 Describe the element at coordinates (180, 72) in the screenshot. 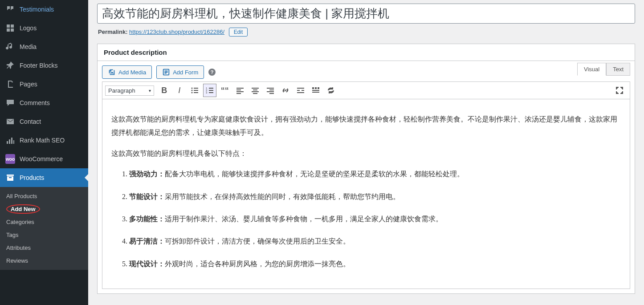

I see `add-form-button: Add Form` at that location.